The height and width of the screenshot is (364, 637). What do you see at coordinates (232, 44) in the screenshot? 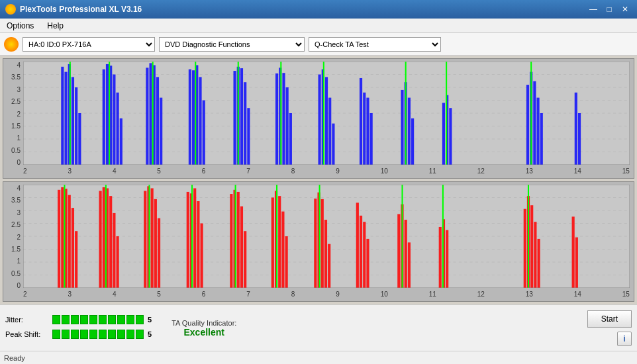
I see `function-select: DVD Diagnostic Functions` at bounding box center [232, 44].